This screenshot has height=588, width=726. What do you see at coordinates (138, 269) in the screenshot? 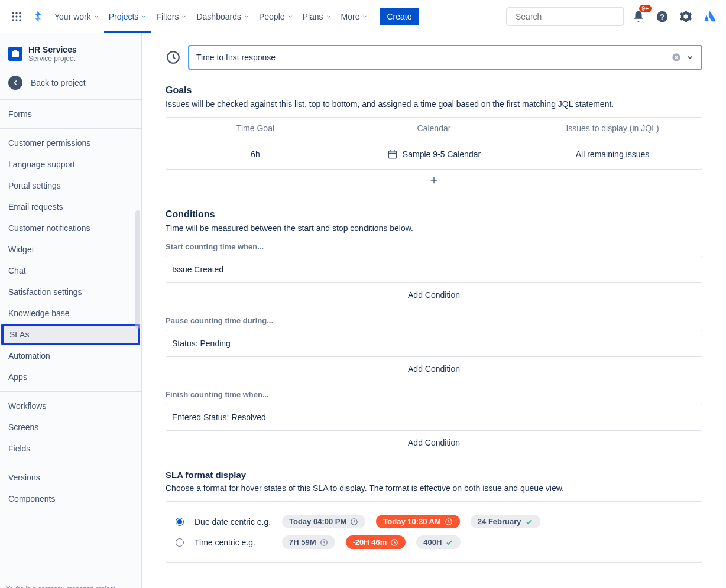
I see `scrollbar` at bounding box center [138, 269].